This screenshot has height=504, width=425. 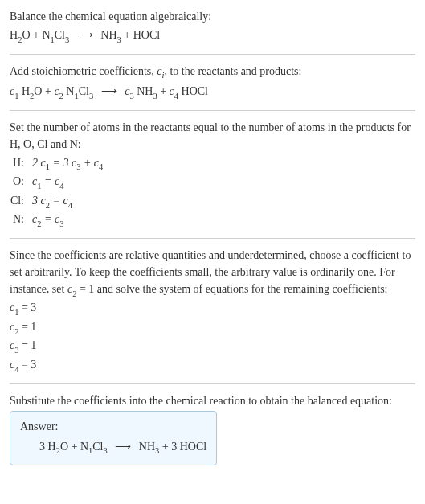 What do you see at coordinates (177, 96) in the screenshot?
I see `sub: 4` at bounding box center [177, 96].